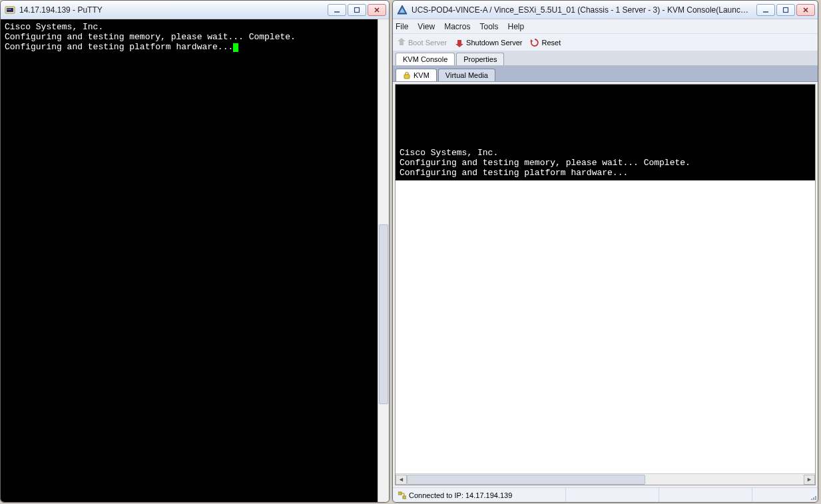  Describe the element at coordinates (480, 59) in the screenshot. I see `tab-properties: Properties` at that location.